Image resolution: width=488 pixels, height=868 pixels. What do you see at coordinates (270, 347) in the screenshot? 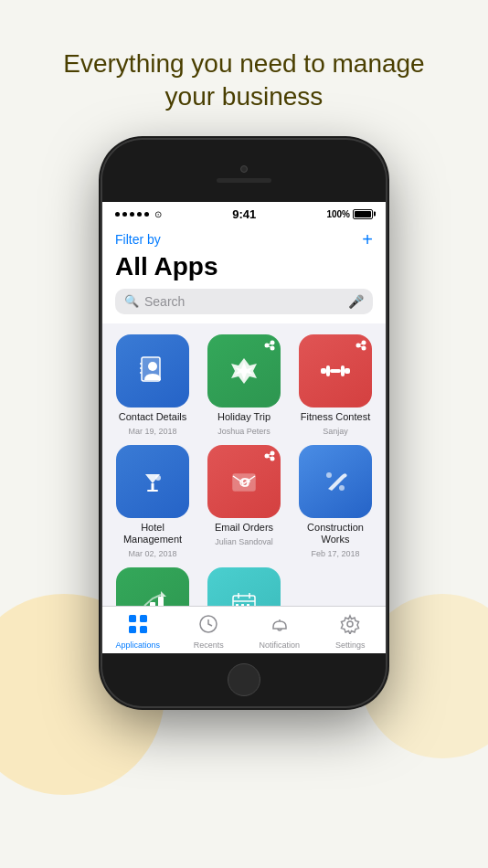
I see `shared-badge-trip` at bounding box center [270, 347].